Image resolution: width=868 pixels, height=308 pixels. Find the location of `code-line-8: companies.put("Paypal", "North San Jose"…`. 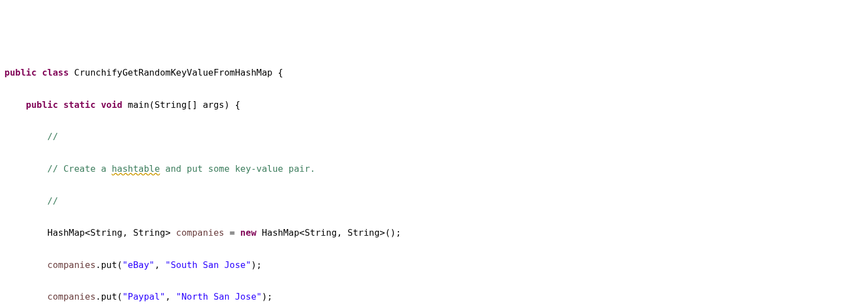

code-line-8: companies.put("Paypal", "North San Jose"… is located at coordinates (434, 297).